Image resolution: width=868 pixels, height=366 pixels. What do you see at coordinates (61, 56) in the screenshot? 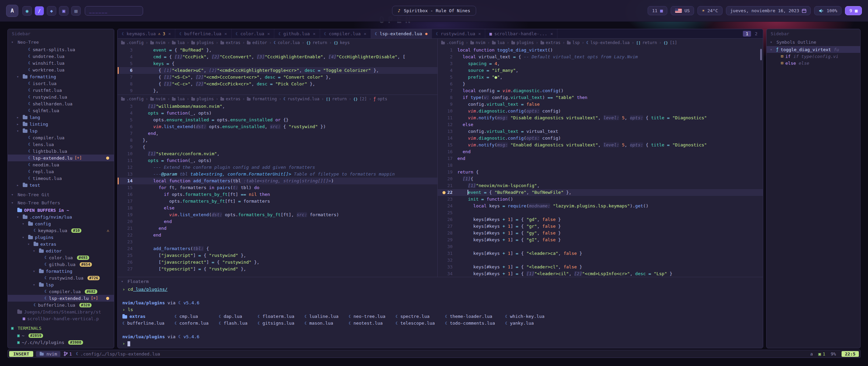
I see `neotree-item: ☾undotree.lua` at bounding box center [61, 56].